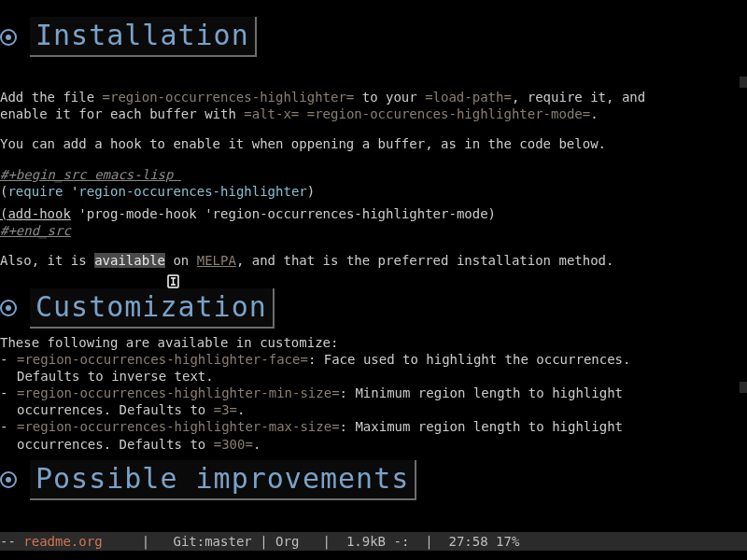 The image size is (747, 560). What do you see at coordinates (217, 260) in the screenshot?
I see `link-melpa: MELPA` at bounding box center [217, 260].